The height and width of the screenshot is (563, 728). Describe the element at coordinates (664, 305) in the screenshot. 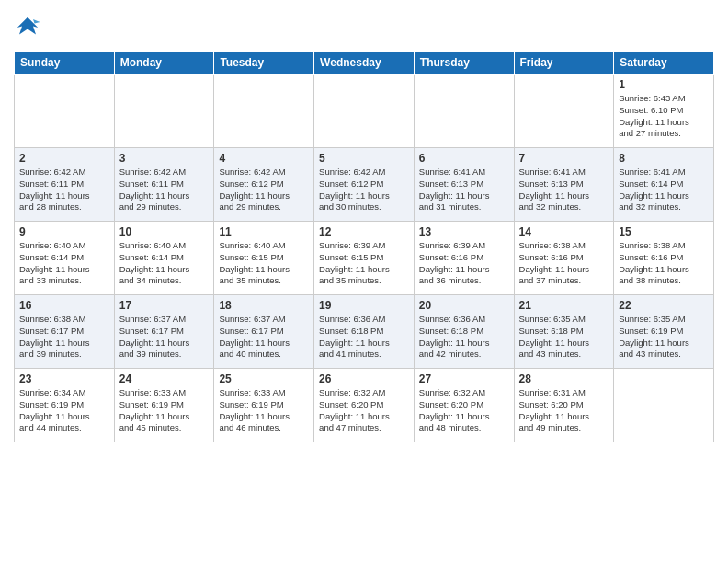

I see `day-number: 22` at that location.